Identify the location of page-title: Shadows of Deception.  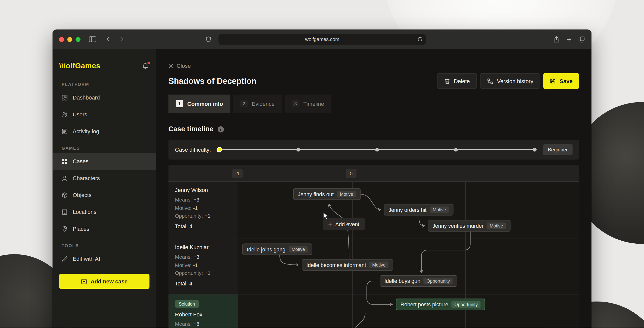
(212, 81).